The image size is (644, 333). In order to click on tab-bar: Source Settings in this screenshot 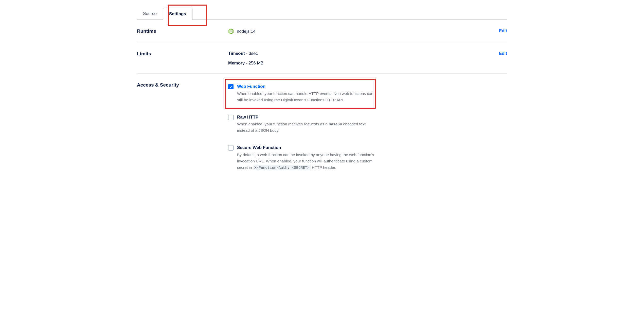, I will do `click(322, 14)`.